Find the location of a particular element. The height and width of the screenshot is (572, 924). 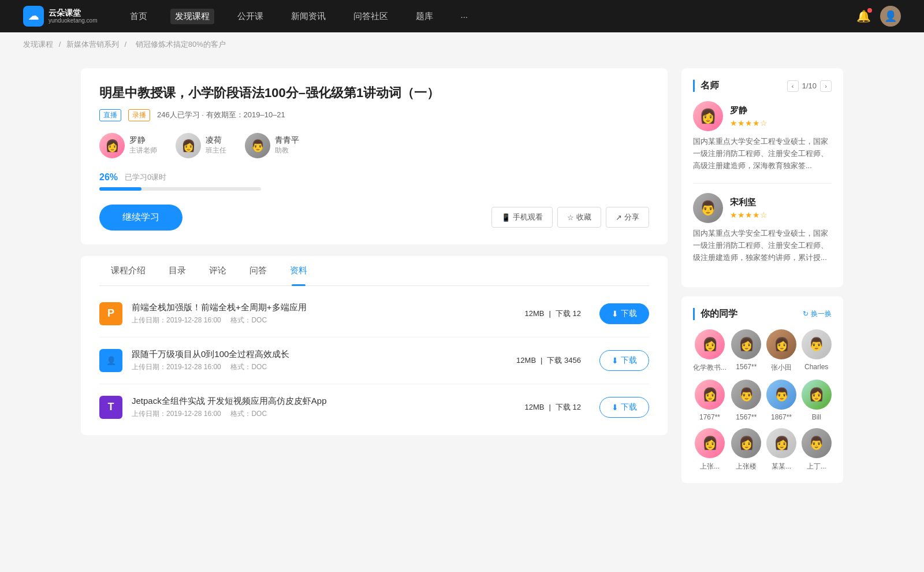

download-button-2: ⬇ 下载 is located at coordinates (624, 407).